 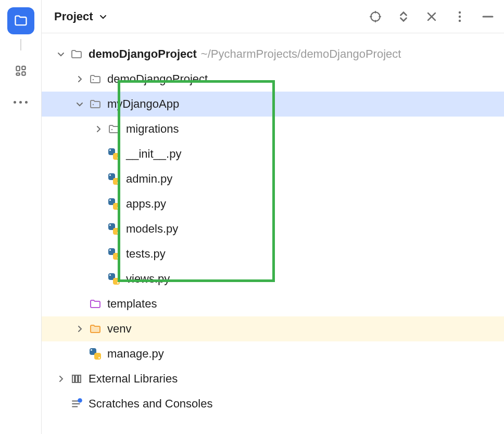 What do you see at coordinates (21, 217) in the screenshot?
I see `activity-bar` at bounding box center [21, 217].